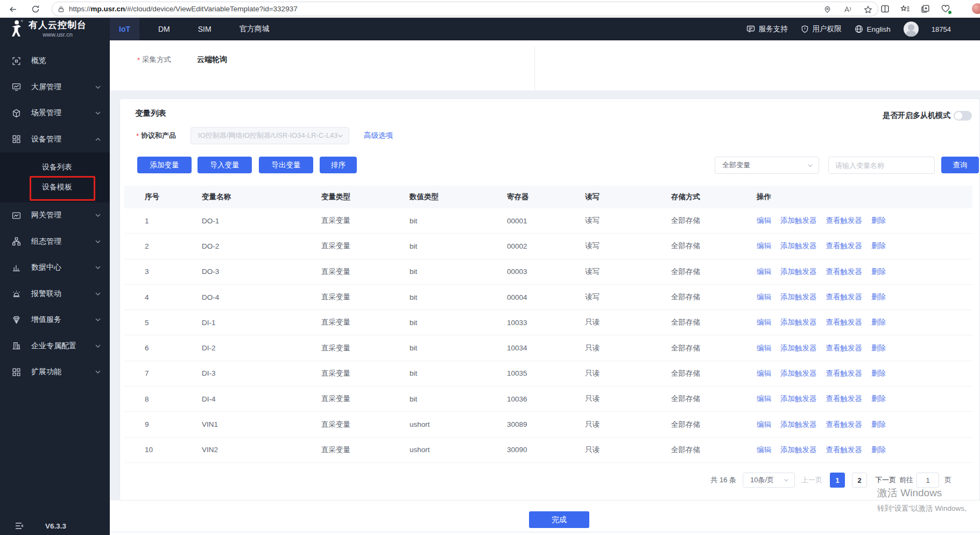  Describe the element at coordinates (628, 374) in the screenshot. I see `cell-rw: 只读` at that location.